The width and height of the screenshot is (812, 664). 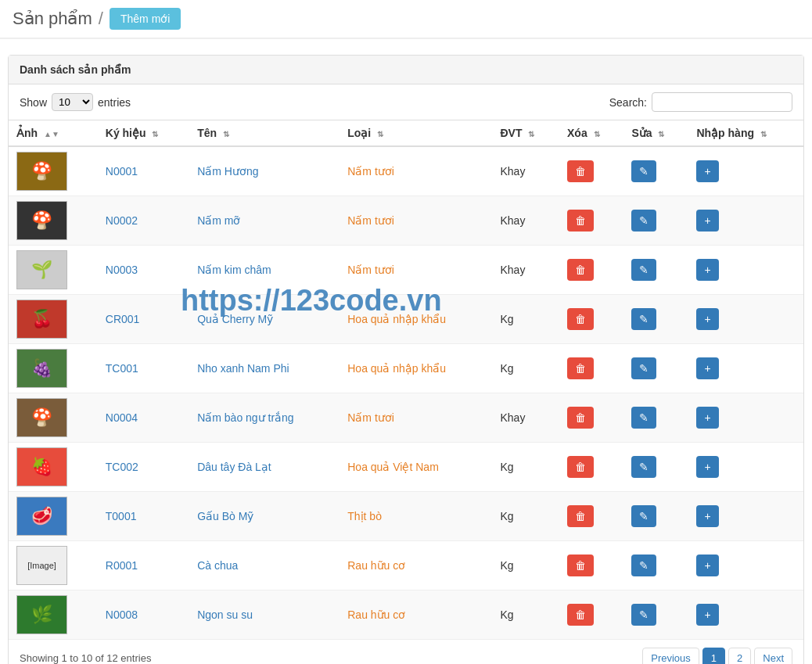 I want to click on col-anh: Ảnh ▲▼, so click(x=53, y=134).